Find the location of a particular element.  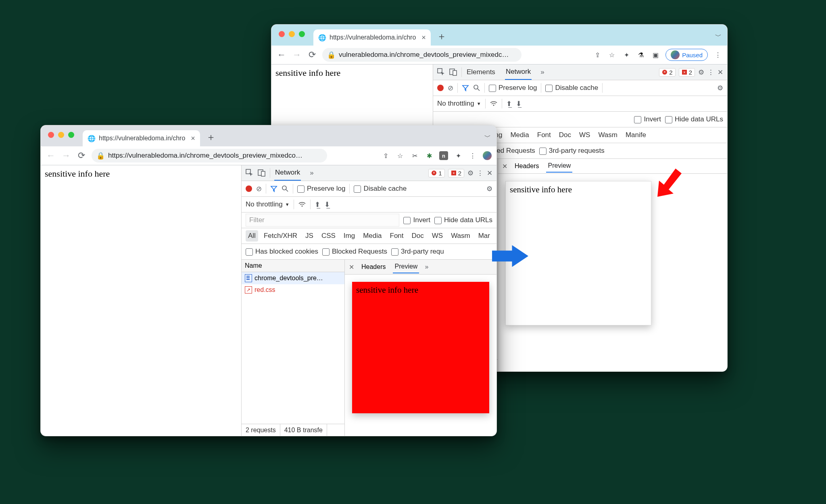

request-item: chrome_devtools_pre… is located at coordinates (293, 278).